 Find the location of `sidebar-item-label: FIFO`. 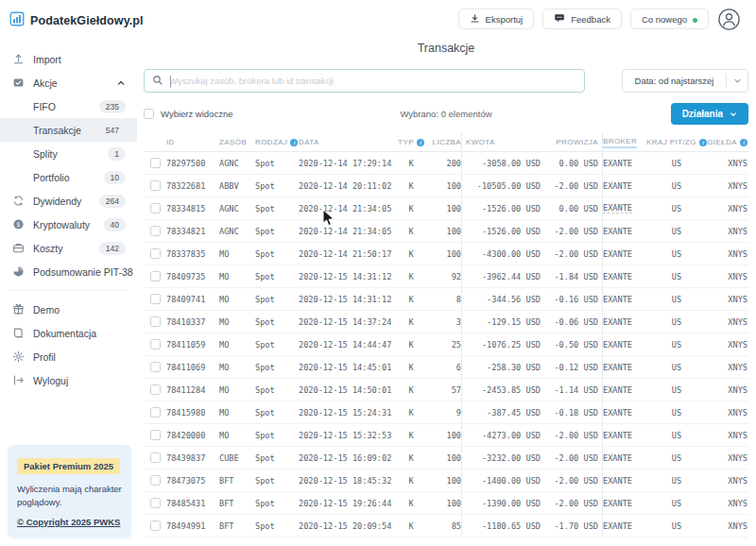

sidebar-item-label: FIFO is located at coordinates (44, 107).